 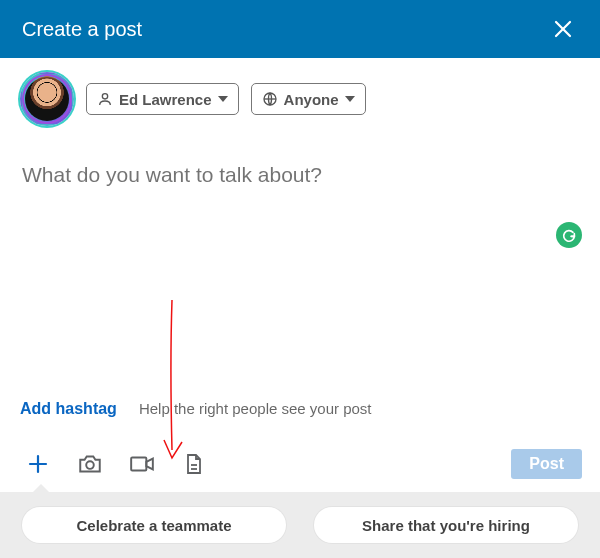 What do you see at coordinates (142, 464) in the screenshot?
I see `video-icon` at bounding box center [142, 464].